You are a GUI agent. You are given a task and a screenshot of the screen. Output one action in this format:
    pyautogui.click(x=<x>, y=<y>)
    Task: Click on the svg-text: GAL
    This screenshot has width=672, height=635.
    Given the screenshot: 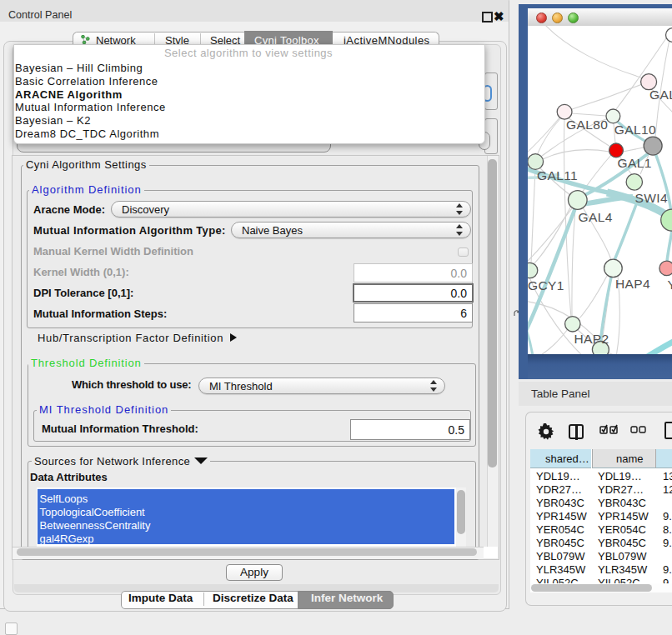 What is the action you would take?
    pyautogui.click(x=660, y=95)
    